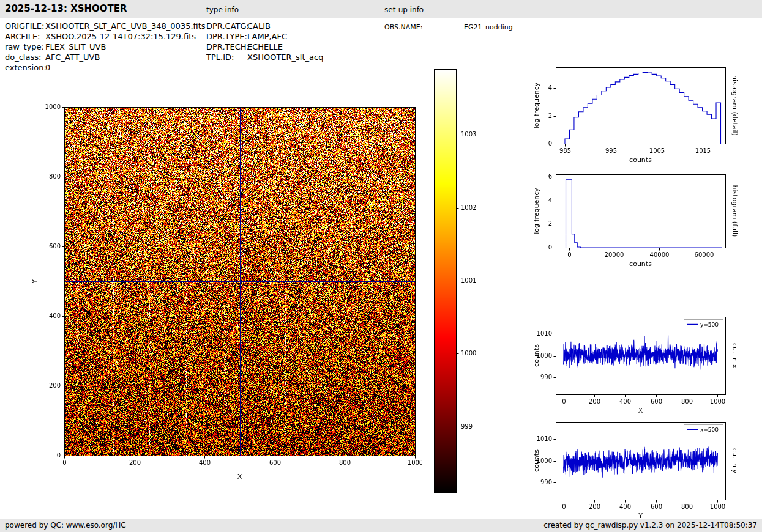 Image resolution: width=762 pixels, height=532 pixels. I want to click on histogram-detail-canvas, so click(635, 115).